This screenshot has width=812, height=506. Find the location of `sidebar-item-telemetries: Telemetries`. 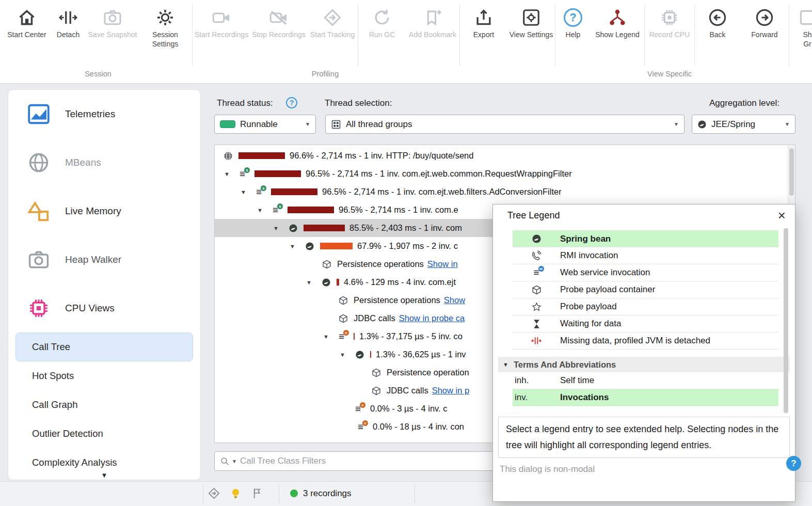

sidebar-item-telemetries: Telemetries is located at coordinates (104, 114).